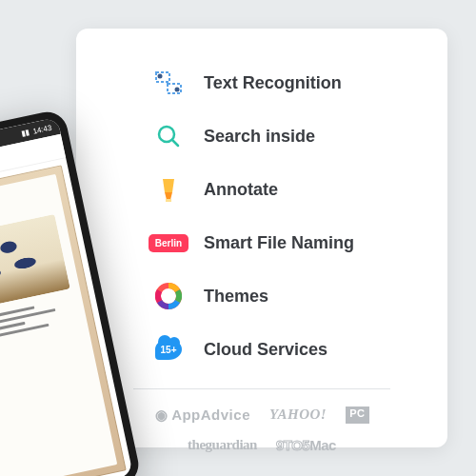 Image resolution: width=476 pixels, height=476 pixels. Describe the element at coordinates (236, 297) in the screenshot. I see `feature-label: Themes` at that location.